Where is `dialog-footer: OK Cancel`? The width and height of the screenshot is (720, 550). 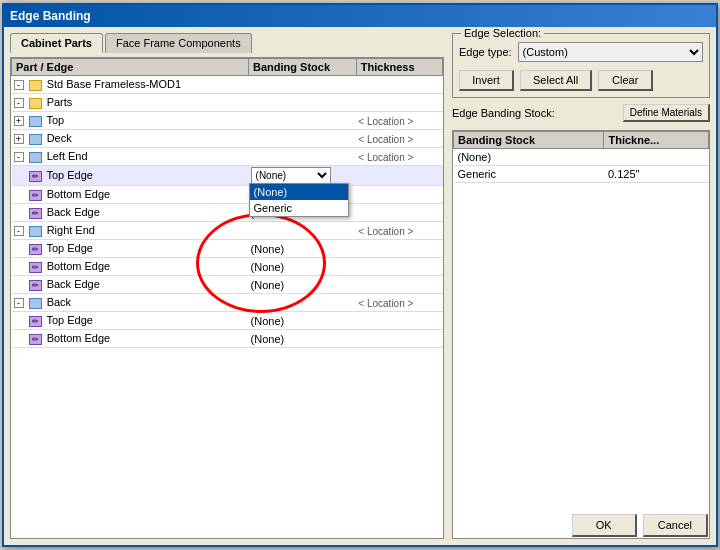 dialog-footer: OK Cancel is located at coordinates (640, 526).